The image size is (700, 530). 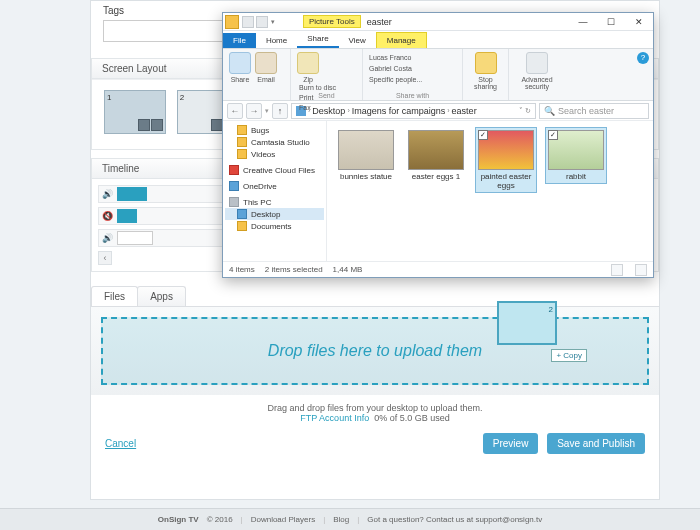 What do you see at coordinates (506, 160) in the screenshot?
I see `file-thumb-selected: ✓painted easter eggs` at bounding box center [506, 160].